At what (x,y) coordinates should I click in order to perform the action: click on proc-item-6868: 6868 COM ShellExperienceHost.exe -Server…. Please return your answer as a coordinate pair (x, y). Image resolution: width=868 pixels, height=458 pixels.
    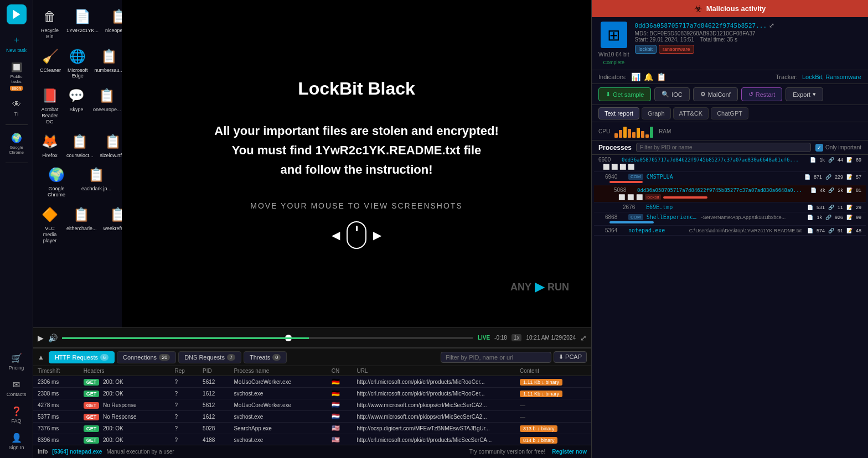
    Looking at the image, I should click on (730, 219).